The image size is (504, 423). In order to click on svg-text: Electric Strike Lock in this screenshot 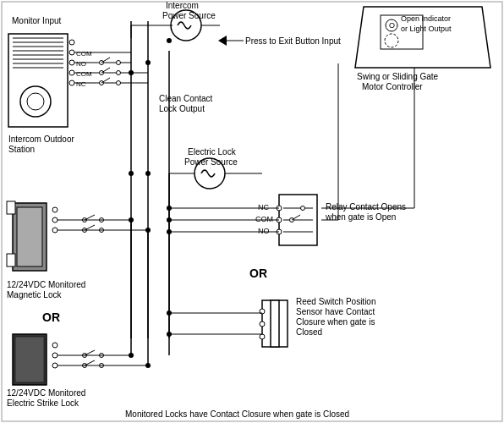, I will do `click(43, 403)`.